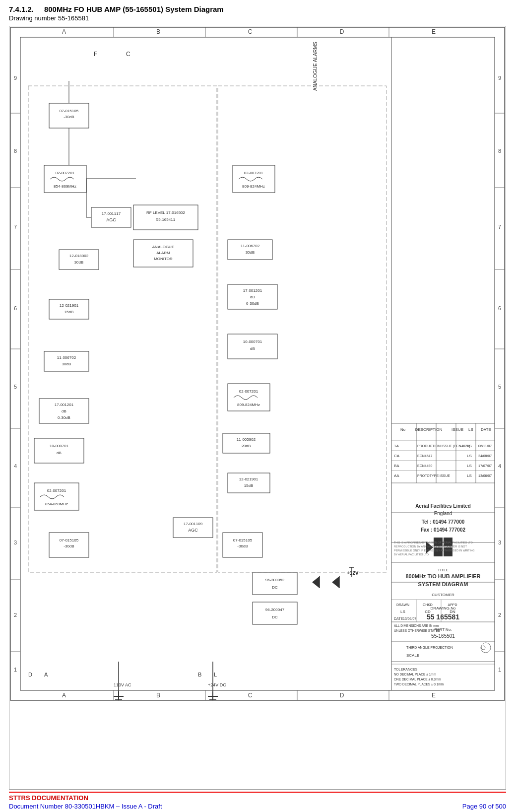  I want to click on page-title: 7.4.1.2. 800MHz FO HUB AMP (55-165501) S…, so click(258, 9).